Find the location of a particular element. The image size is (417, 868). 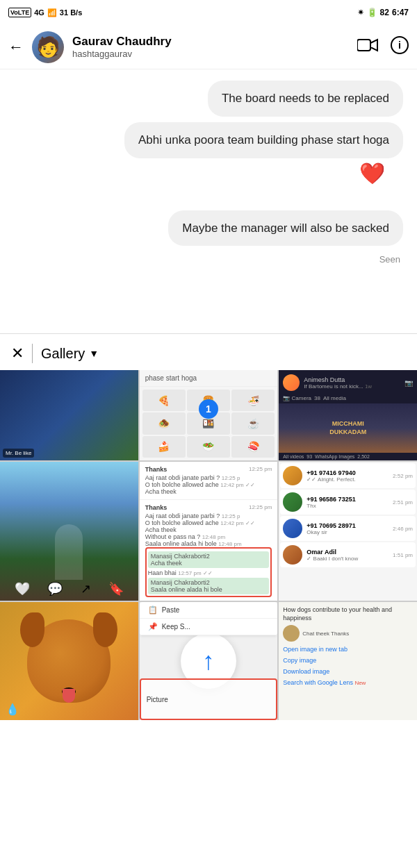

signal-icon: 📶 is located at coordinates (52, 12).